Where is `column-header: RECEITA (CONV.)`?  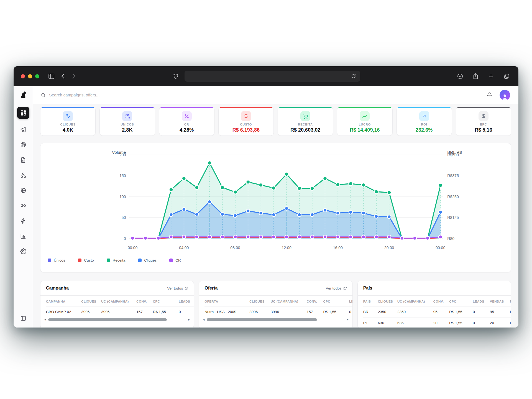 column-header: RECEITA (CONV.) is located at coordinates (510, 301).